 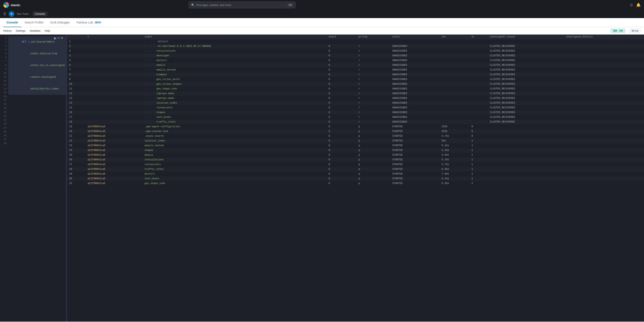 What do you see at coordinates (635, 5) in the screenshot?
I see `nav-right: ⊙ 🔔` at bounding box center [635, 5].